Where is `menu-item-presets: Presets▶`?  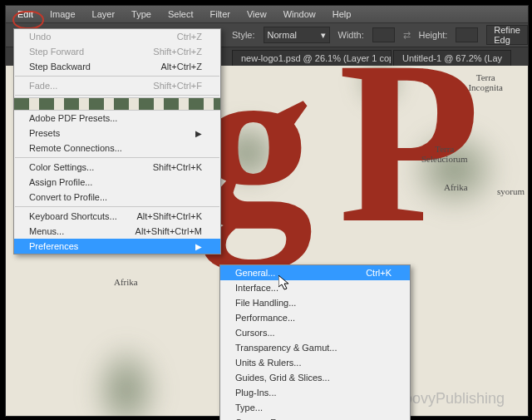
menu-item-presets: Presets▶ is located at coordinates (117, 133).